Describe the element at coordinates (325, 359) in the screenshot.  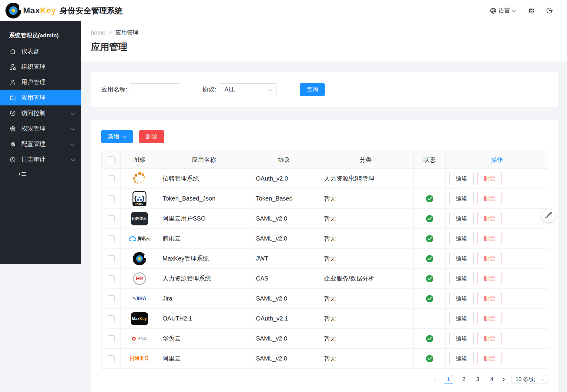
I see `table-row: (-)阿里云阿里云SAML_v2.0暂无编辑删除` at that location.